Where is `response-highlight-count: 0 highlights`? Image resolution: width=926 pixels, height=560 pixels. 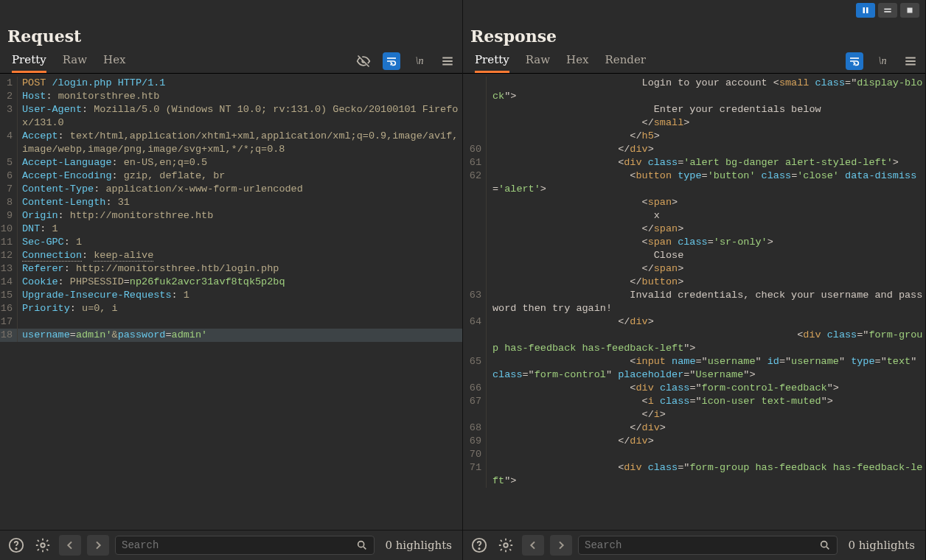
response-highlight-count: 0 highlights is located at coordinates (882, 545).